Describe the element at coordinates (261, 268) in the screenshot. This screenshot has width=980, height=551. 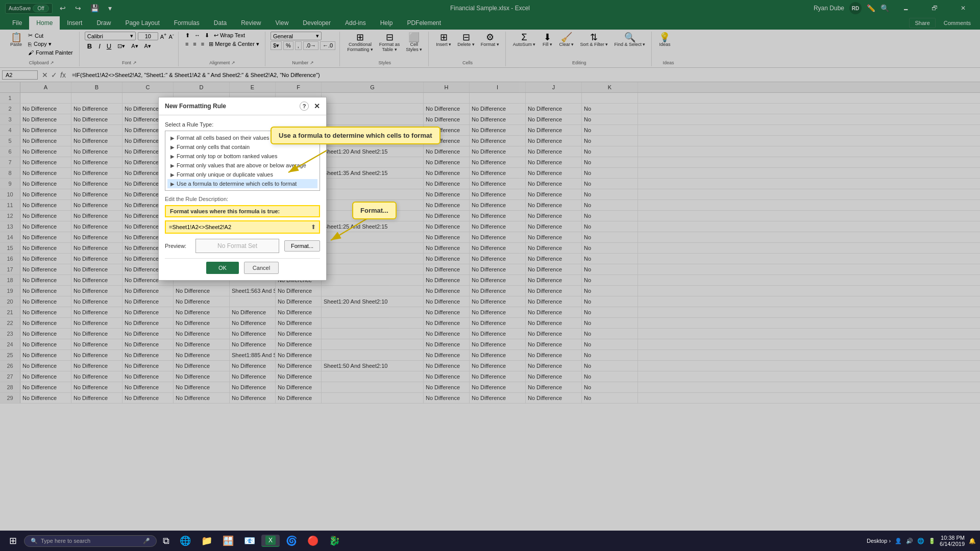
I see `cancel-button: Cancel` at that location.